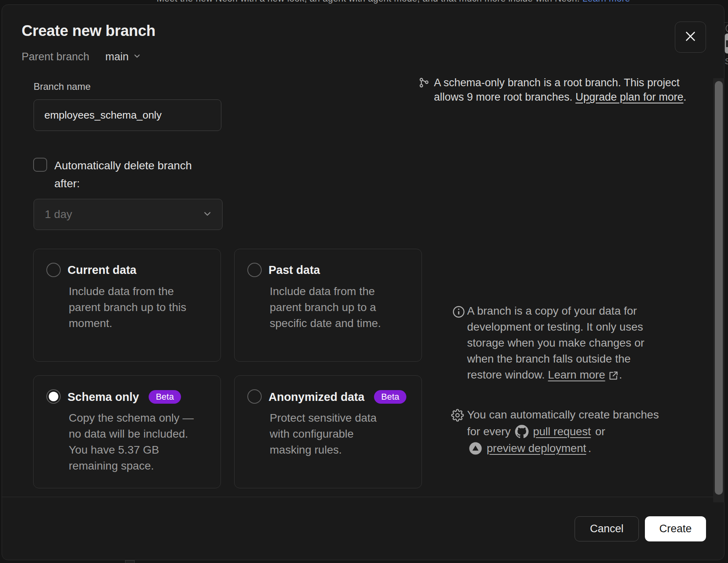 This screenshot has height=563, width=728. Describe the element at coordinates (128, 214) in the screenshot. I see `delete-duration-select: 1 day` at that location.